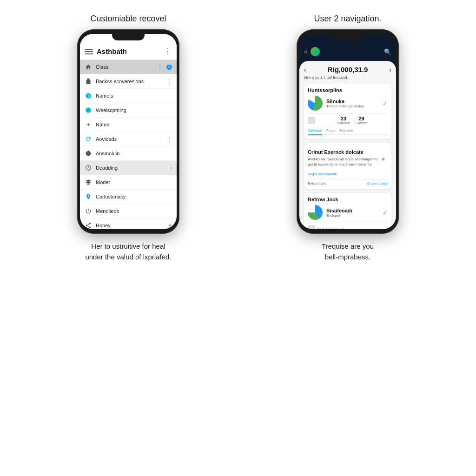 This screenshot has height=476, width=476. What do you see at coordinates (305, 70) in the screenshot?
I see `nav-back-arrow: ‹` at bounding box center [305, 70].